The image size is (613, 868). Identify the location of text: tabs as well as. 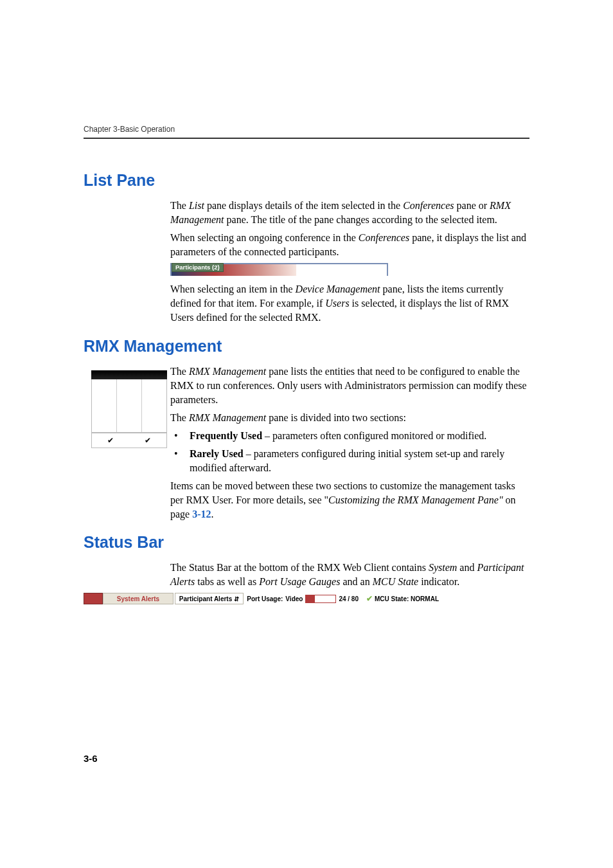
(227, 581).